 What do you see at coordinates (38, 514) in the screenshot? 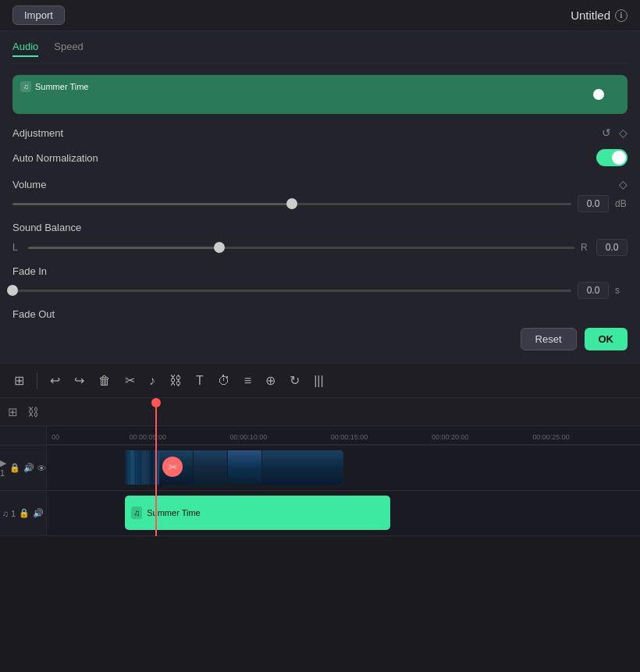
I see `audio-mute-icon: 🔊` at bounding box center [38, 514].